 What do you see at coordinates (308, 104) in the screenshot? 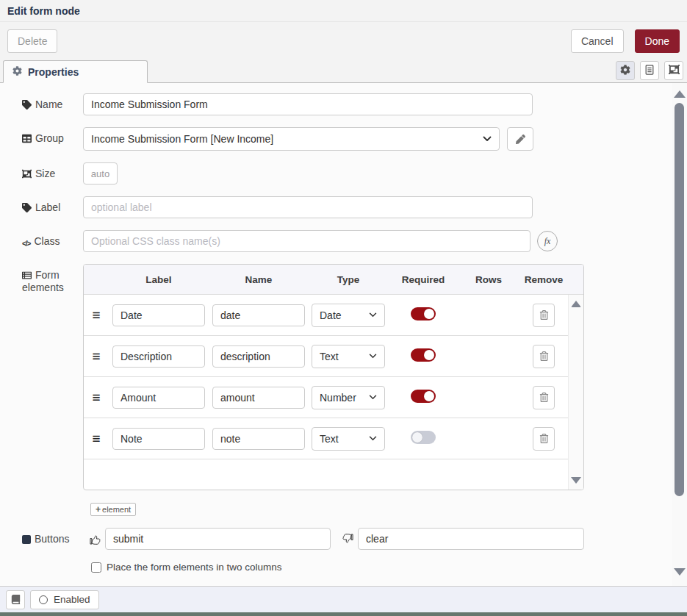
I see `name-input` at bounding box center [308, 104].